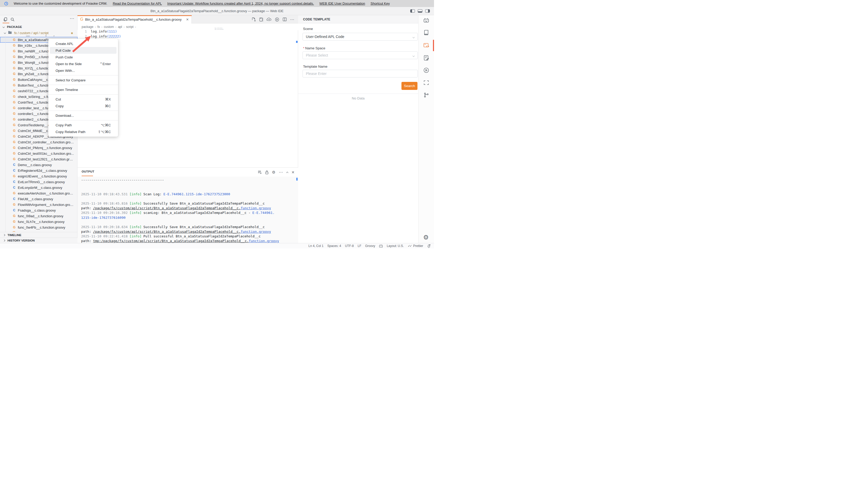 The image size is (868, 497). What do you see at coordinates (360, 55) in the screenshot?
I see `namespace-select: Please Select` at bounding box center [360, 55].